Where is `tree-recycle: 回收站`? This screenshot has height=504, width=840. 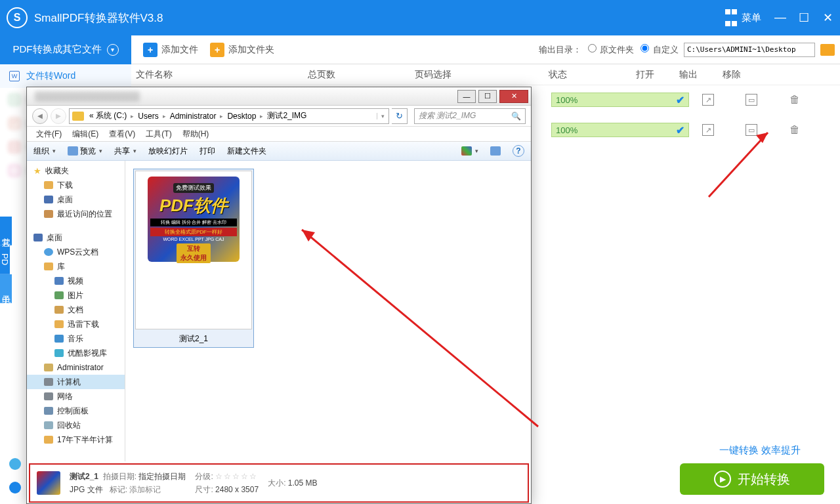 tree-recycle: 回收站 is located at coordinates (76, 425).